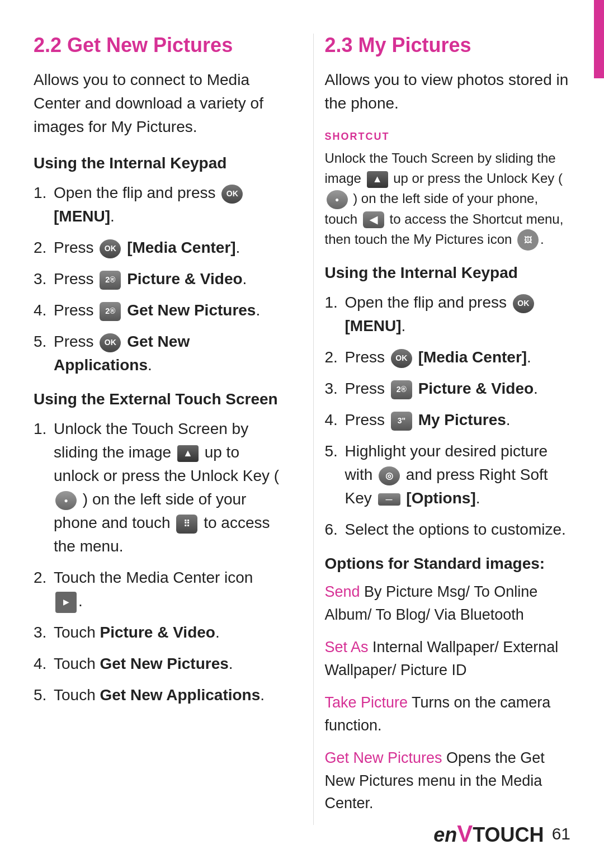  What do you see at coordinates (157, 310) in the screenshot?
I see `list-item: 4. Press 2® Get New Pictures.` at bounding box center [157, 310].